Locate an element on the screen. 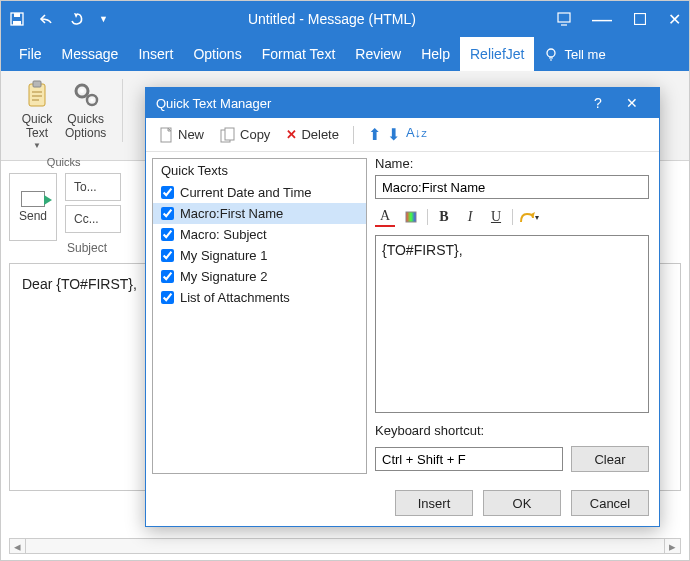 The height and width of the screenshot is (561, 690). quick-text-item: Macro:First Name is located at coordinates (260, 214).